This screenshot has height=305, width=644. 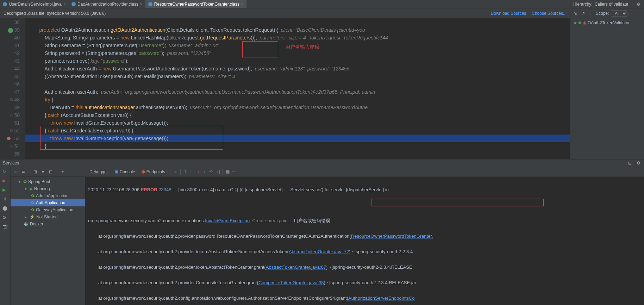 What do you see at coordinates (48, 196) in the screenshot?
I see `tree-app-admin: ✿AdminApplication` at bounding box center [48, 196].